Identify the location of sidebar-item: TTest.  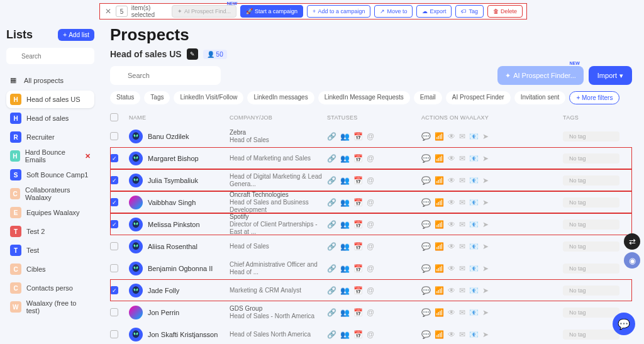
(50, 250).